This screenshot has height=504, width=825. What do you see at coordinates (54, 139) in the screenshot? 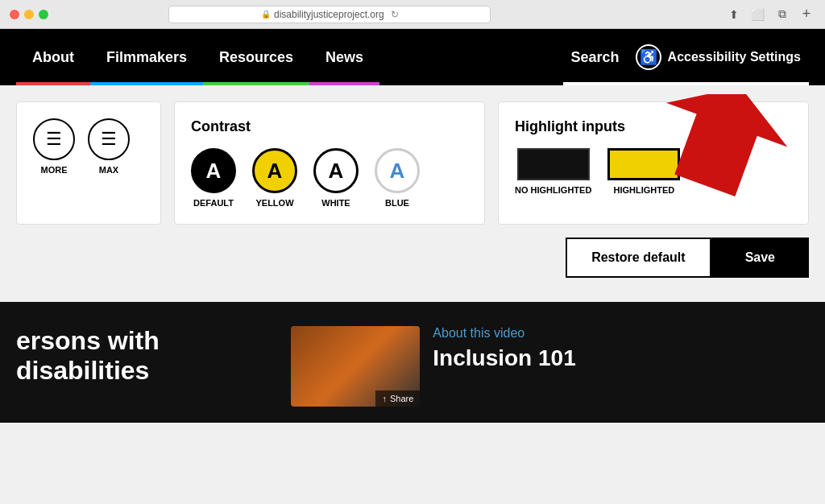
I see `font-more-circle: ☰` at bounding box center [54, 139].